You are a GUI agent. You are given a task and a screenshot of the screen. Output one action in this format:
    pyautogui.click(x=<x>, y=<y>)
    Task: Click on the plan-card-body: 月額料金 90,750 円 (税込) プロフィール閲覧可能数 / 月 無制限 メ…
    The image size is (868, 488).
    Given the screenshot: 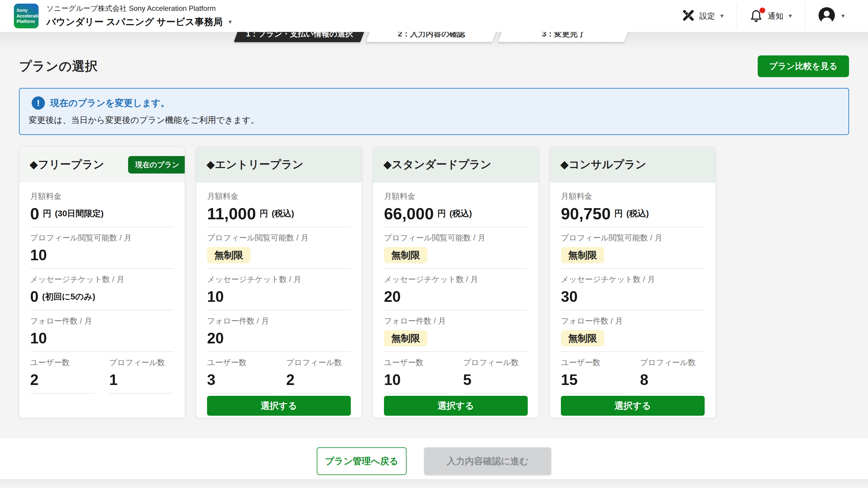 What is the action you would take?
    pyautogui.click(x=633, y=300)
    